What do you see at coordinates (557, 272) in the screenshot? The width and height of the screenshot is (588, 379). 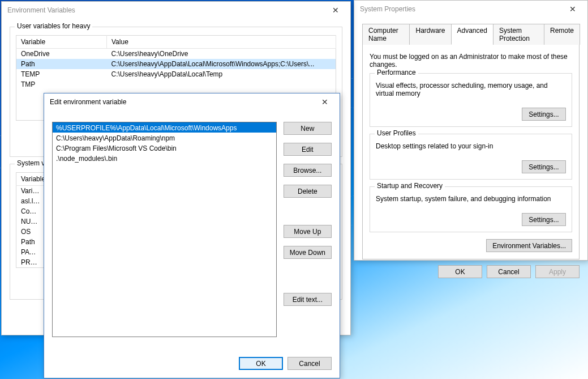 I see `apply-button: Apply` at bounding box center [557, 272].